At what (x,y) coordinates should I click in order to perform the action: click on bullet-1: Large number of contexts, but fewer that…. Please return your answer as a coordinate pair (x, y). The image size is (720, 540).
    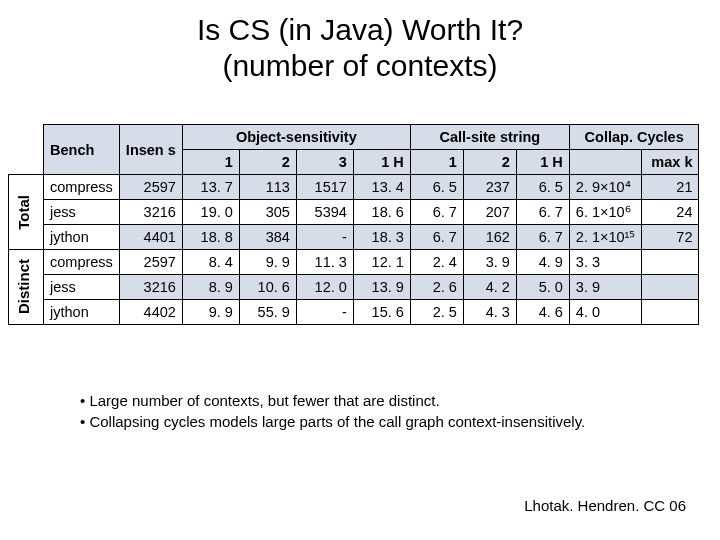
    Looking at the image, I should click on (332, 400).